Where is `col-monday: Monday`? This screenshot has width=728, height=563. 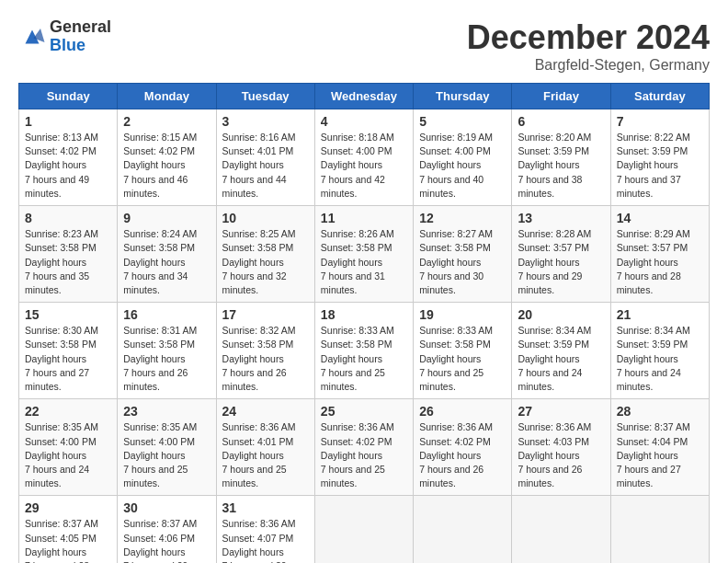
col-monday: Monday is located at coordinates (167, 97).